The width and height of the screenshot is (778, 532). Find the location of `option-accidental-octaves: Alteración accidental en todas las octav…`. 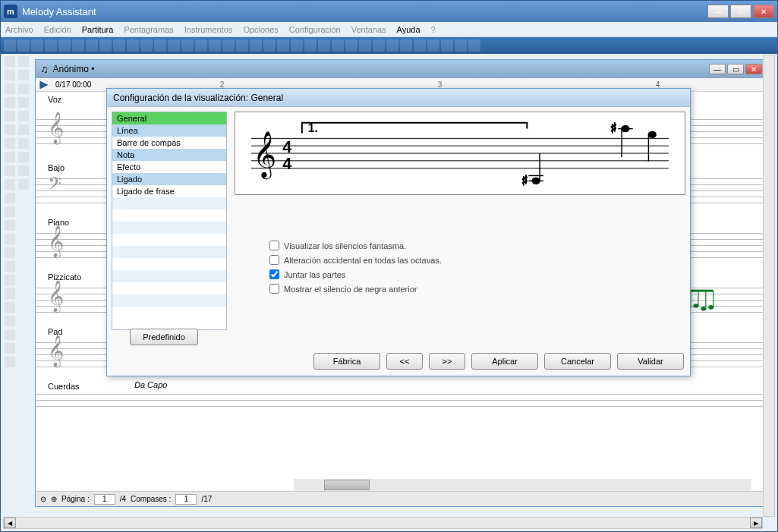

option-accidental-octaves: Alteración accidental en todas las octav… is located at coordinates (477, 260).